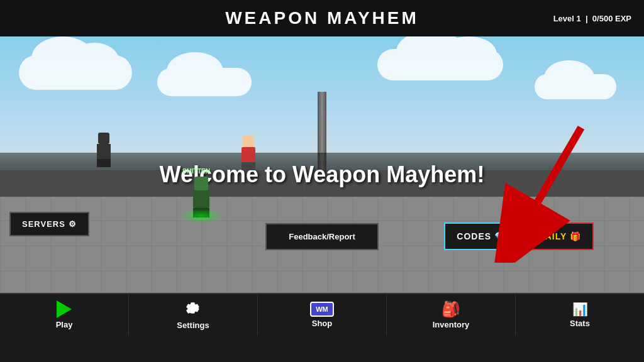 Image resolution: width=644 pixels, height=362 pixels. What do you see at coordinates (322, 323) in the screenshot?
I see `nav-shop-label: Shop` at bounding box center [322, 323].